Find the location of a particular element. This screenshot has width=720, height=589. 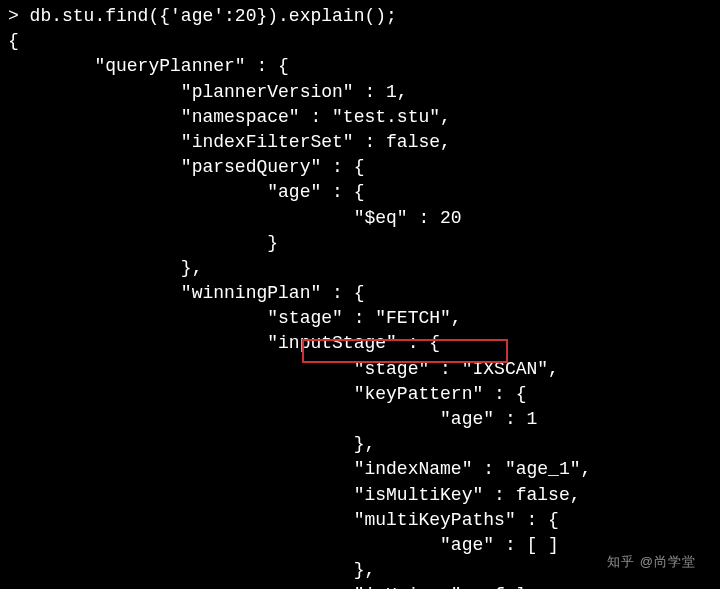

output-line: "isMultiKey" : false, is located at coordinates (294, 495).